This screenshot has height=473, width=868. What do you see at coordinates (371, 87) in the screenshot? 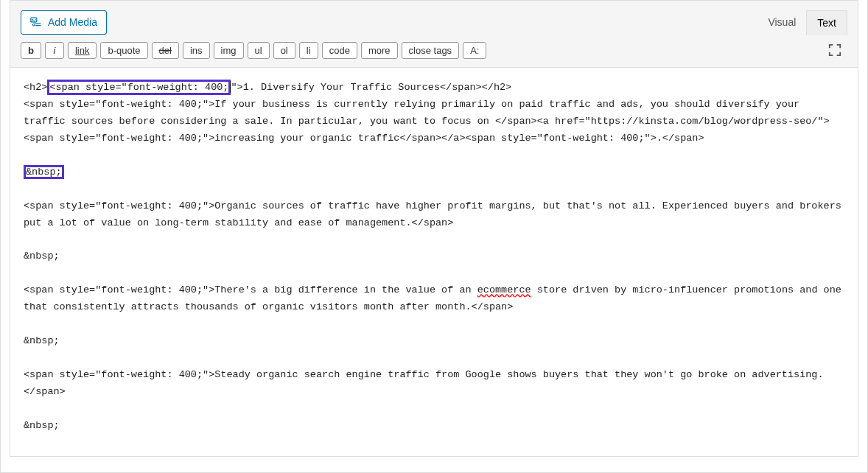
I see `text: ">1. Diversify Your Traffic Sources</spa…` at bounding box center [371, 87].